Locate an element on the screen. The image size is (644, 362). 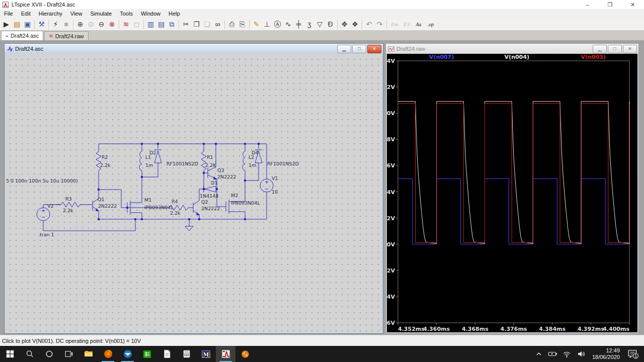
waveform-minimize-button: ▁ is located at coordinates (600, 49).